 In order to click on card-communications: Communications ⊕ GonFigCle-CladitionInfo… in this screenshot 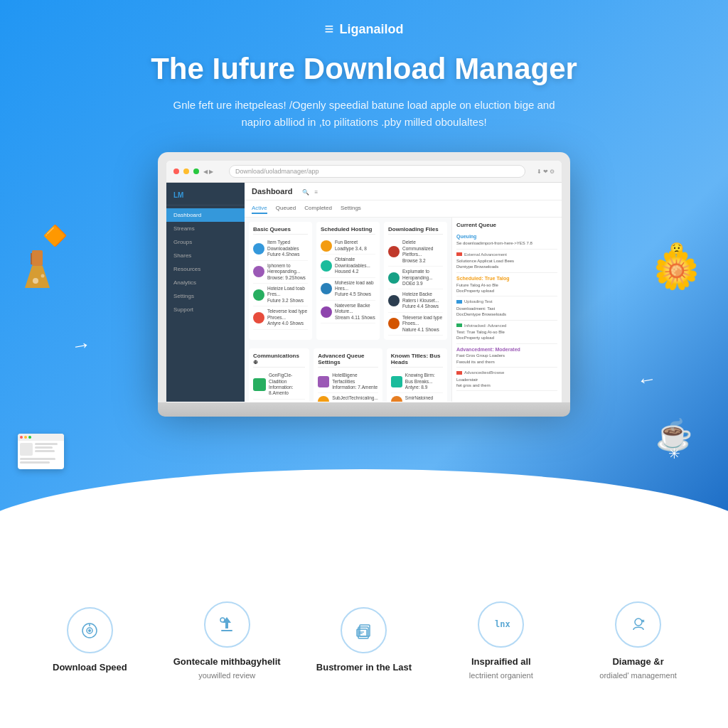, I will do `click(279, 375)`.